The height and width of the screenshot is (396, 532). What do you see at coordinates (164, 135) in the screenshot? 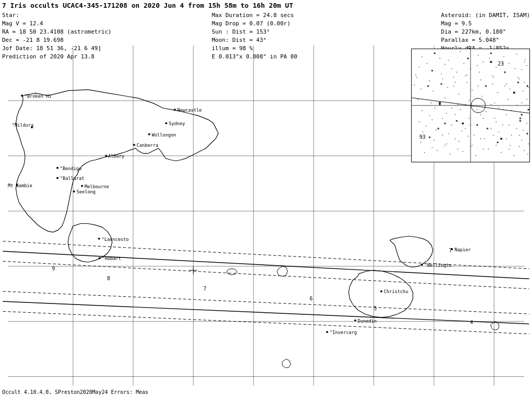
I see `svg-text: Wollongon` at bounding box center [164, 135].